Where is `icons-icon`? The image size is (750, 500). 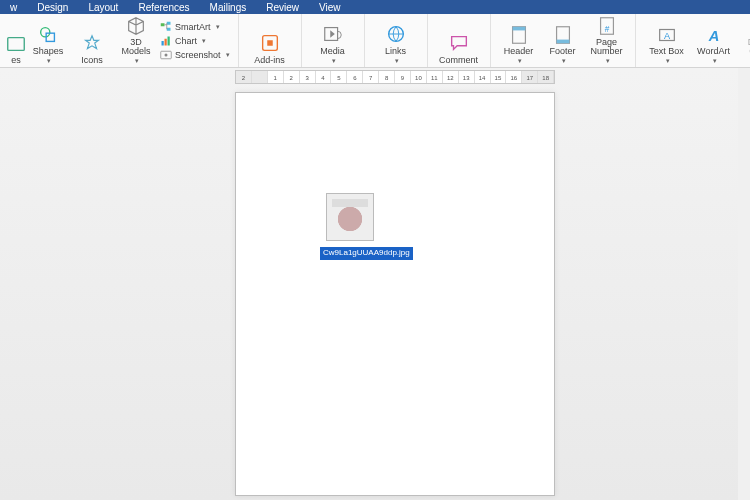
icons-icon is located at coordinates (92, 44).